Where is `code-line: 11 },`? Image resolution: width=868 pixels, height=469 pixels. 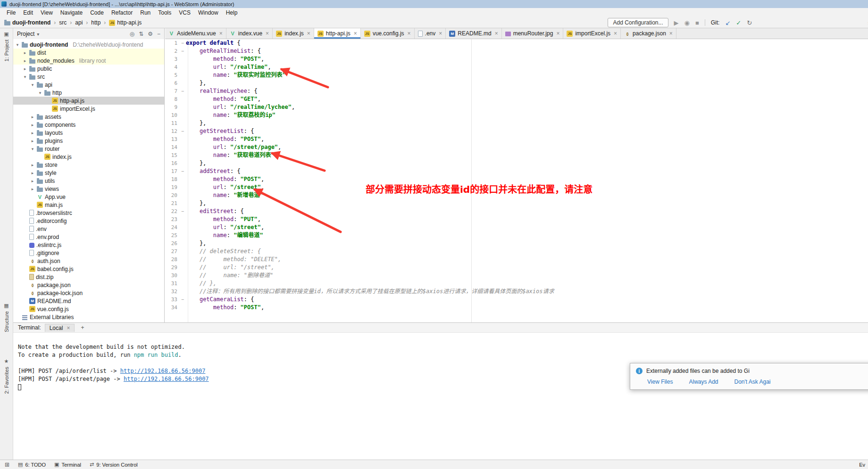 code-line: 11 }, is located at coordinates (517, 123).